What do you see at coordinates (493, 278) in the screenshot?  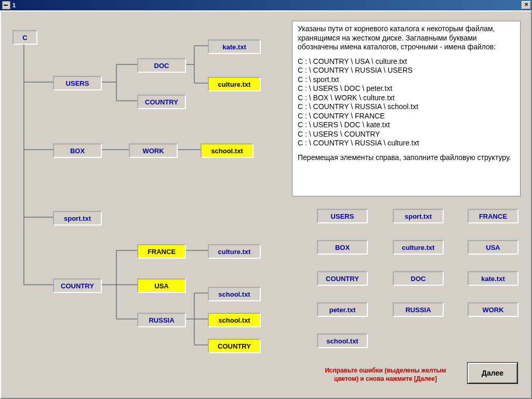 I see `palette-item-label: kate.txt` at bounding box center [493, 278].